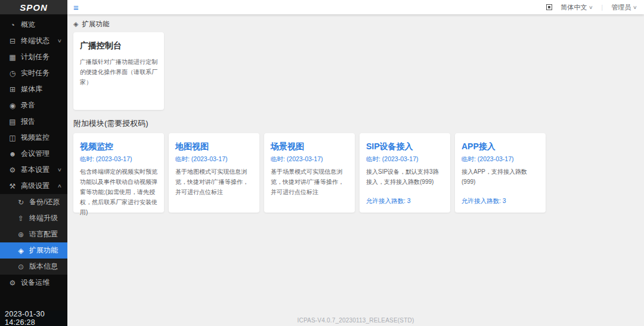 This screenshot has height=326, width=644. Describe the element at coordinates (42, 90) in the screenshot. I see `sidebar-item-label: 媒体库` at that location.